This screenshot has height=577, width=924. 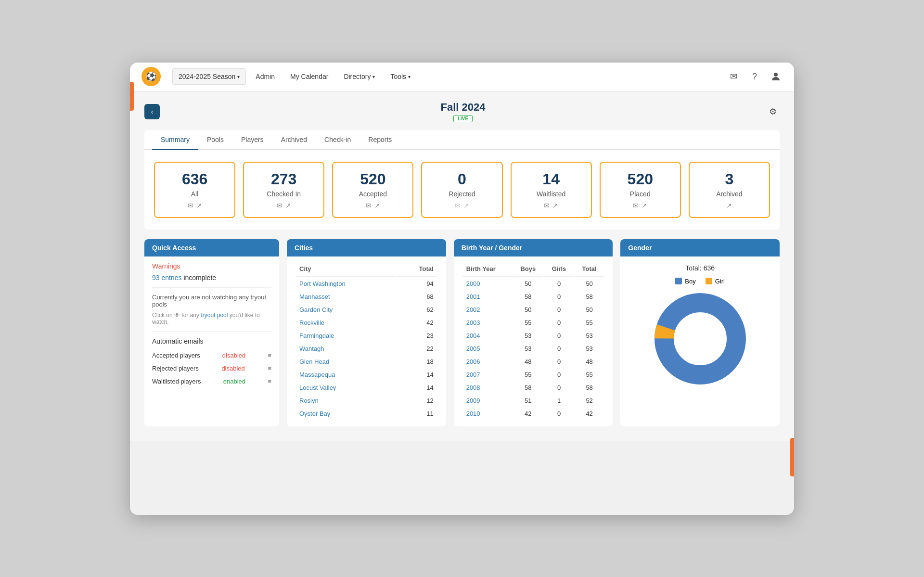 What do you see at coordinates (367, 374) in the screenshot?
I see `city-row: Massapequa14` at bounding box center [367, 374].